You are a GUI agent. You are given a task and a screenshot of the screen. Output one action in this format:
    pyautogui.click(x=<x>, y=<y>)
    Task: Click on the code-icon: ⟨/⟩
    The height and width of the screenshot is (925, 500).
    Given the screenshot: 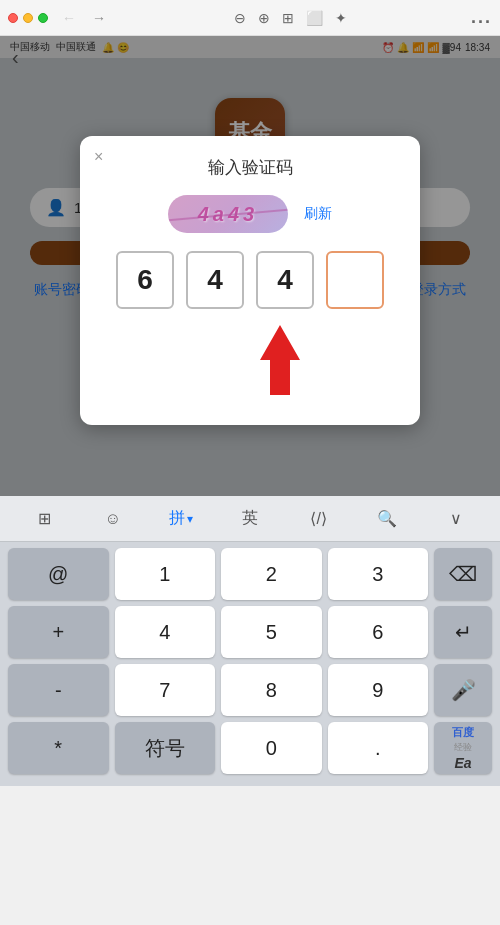 What is the action you would take?
    pyautogui.click(x=318, y=518)
    